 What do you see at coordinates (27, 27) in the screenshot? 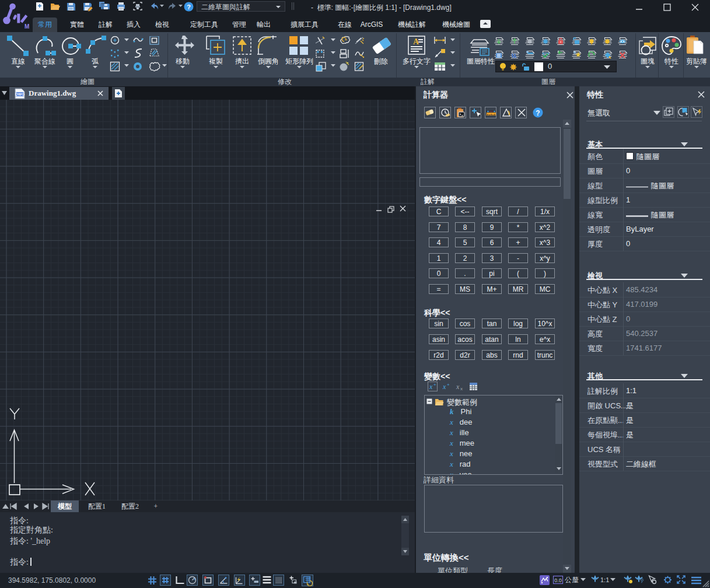
I see `svg-text: M` at bounding box center [27, 27].